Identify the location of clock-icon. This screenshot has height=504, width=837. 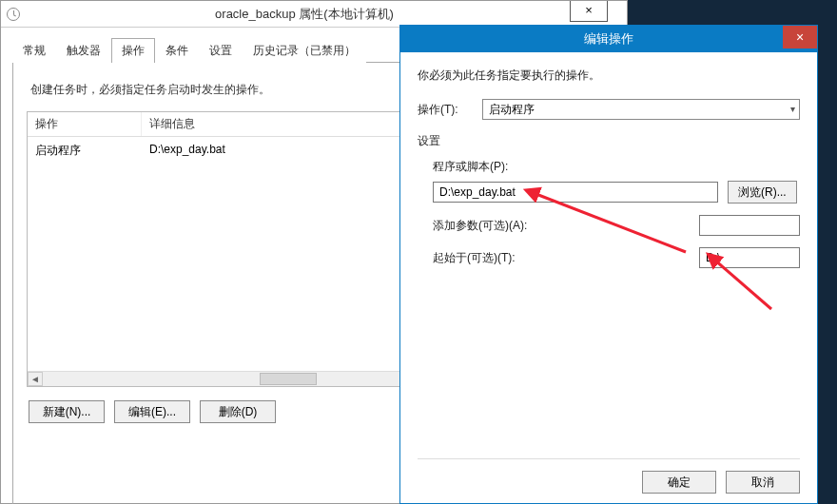
(13, 14).